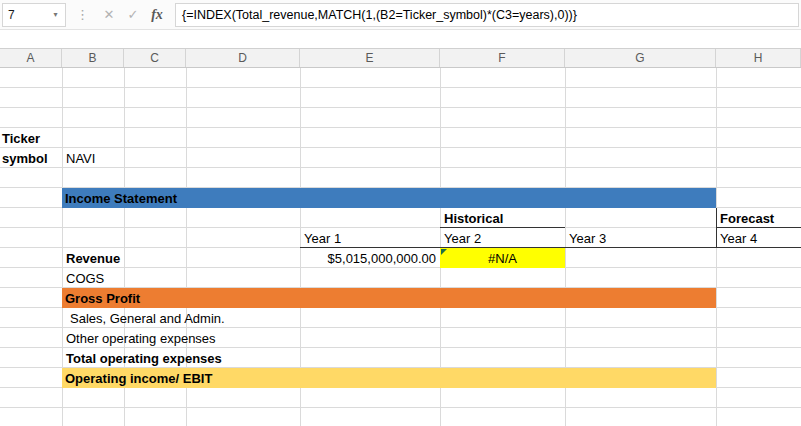 Image resolution: width=801 pixels, height=426 pixels. What do you see at coordinates (109, 15) in the screenshot?
I see `cancel-button: ✕` at bounding box center [109, 15].